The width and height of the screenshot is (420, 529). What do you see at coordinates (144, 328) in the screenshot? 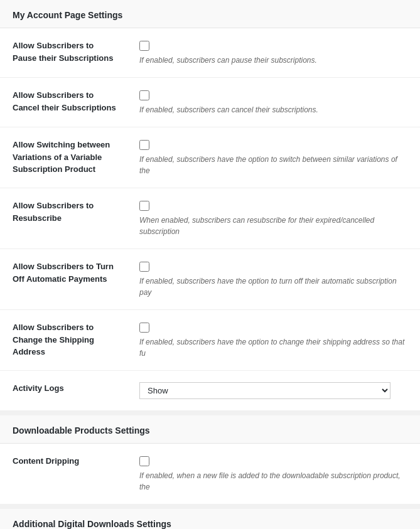
I see `checkbox-shipping` at bounding box center [144, 328].